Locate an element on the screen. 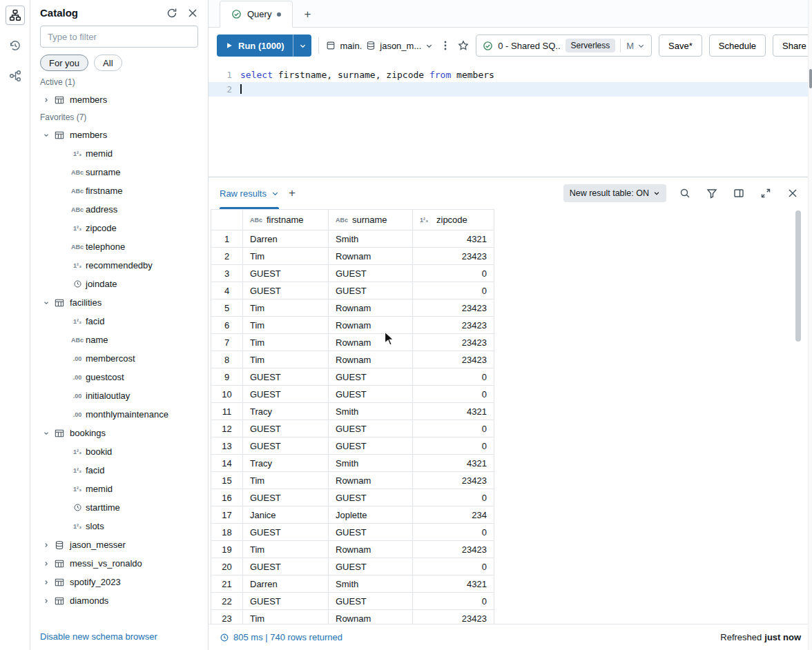 This screenshot has height=650, width=812. tree-item-membercost: .00membercost is located at coordinates (119, 359).